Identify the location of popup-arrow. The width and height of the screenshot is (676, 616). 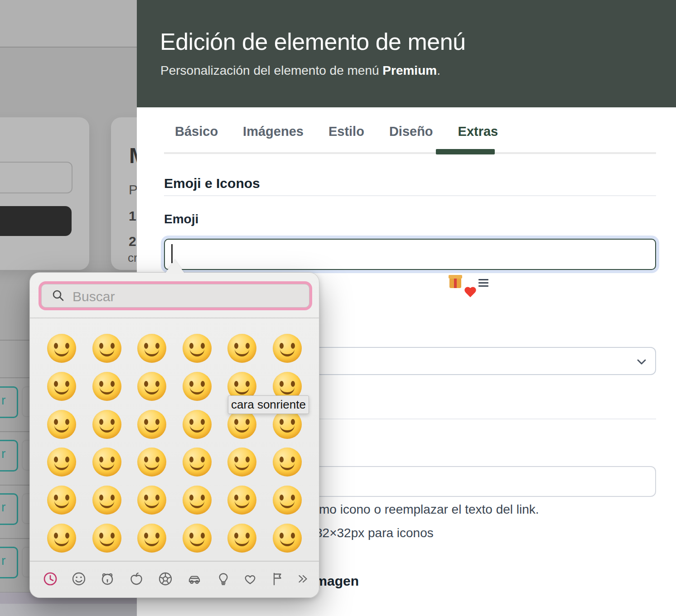
(175, 266).